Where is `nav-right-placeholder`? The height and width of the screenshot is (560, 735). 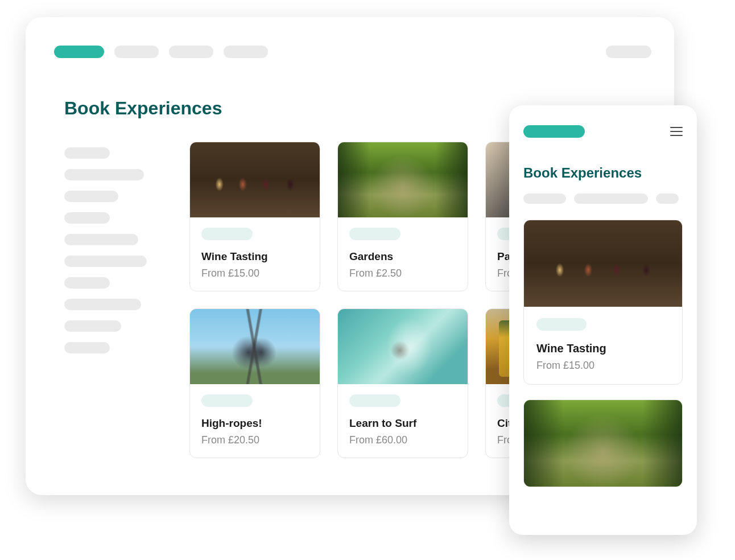
nav-right-placeholder is located at coordinates (629, 52).